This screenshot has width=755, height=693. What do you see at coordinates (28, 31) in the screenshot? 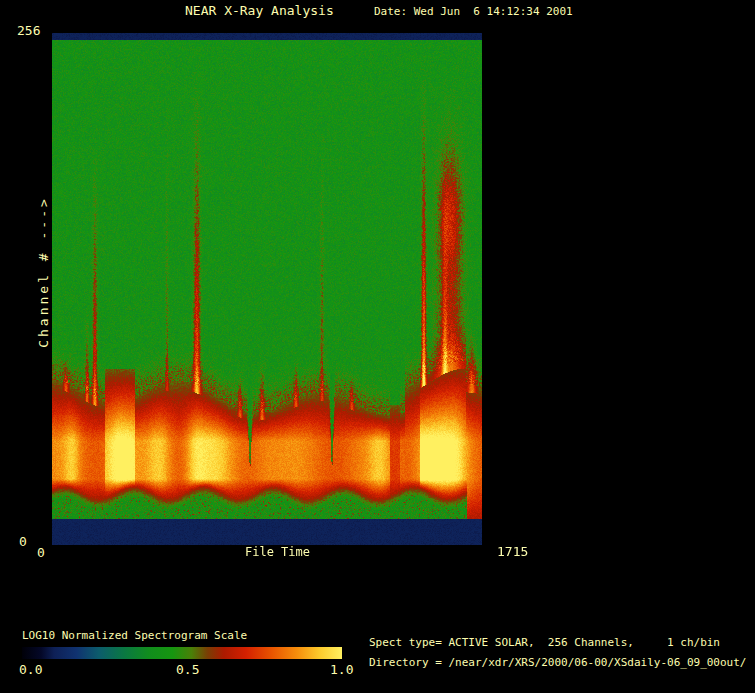
I see `y-axis-max-tick: 256` at bounding box center [28, 31].